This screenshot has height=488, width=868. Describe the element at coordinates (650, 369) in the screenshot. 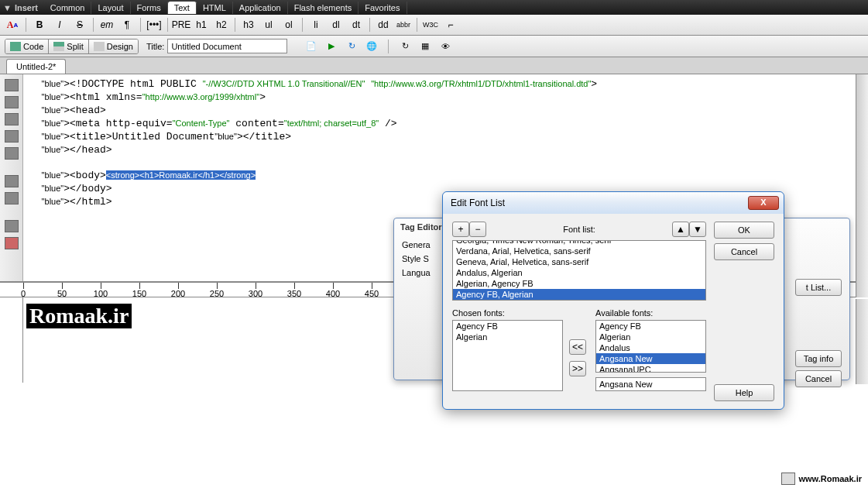

I see `list-item: AngsanaUPC` at that location.